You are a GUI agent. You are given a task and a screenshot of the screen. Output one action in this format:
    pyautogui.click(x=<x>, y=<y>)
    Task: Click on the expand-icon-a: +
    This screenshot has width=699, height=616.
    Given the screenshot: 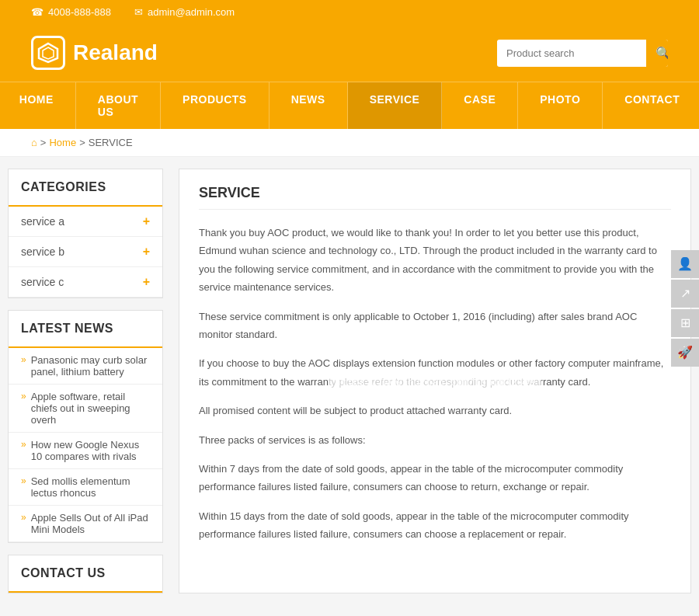 What is the action you would take?
    pyautogui.click(x=146, y=221)
    